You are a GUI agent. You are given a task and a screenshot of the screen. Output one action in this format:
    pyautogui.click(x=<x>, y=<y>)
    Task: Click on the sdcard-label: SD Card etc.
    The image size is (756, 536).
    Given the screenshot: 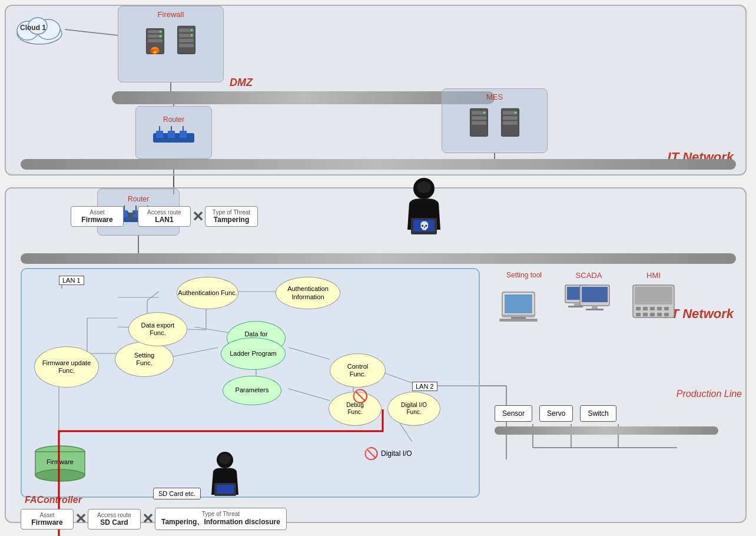 What is the action you would take?
    pyautogui.click(x=177, y=494)
    